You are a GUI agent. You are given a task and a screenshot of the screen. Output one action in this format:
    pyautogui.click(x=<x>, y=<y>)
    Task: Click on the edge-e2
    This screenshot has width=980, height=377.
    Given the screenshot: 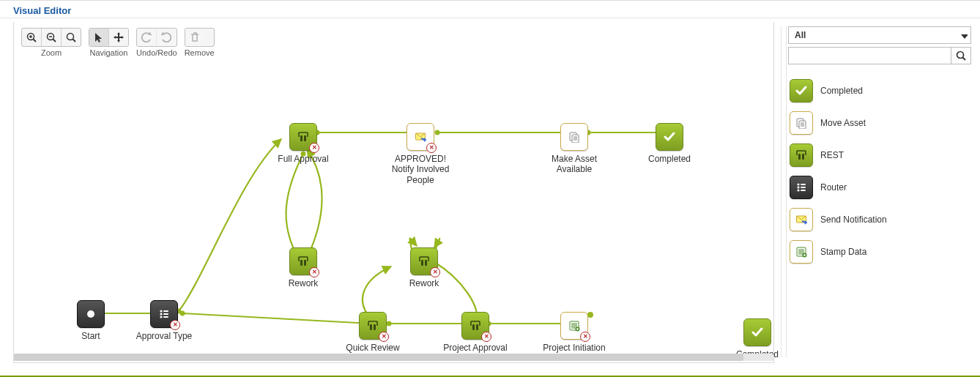 What is the action you would take?
    pyautogui.click(x=230, y=225)
    